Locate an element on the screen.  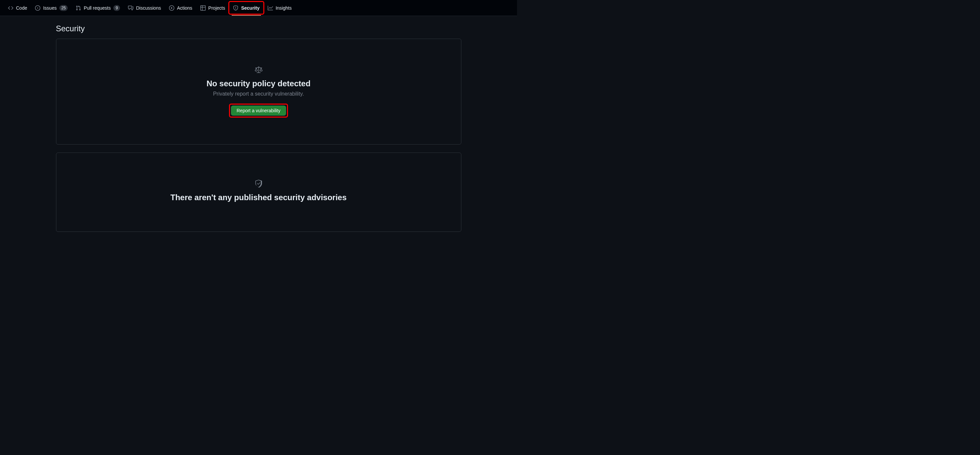
tab-projects: Projects is located at coordinates (213, 8).